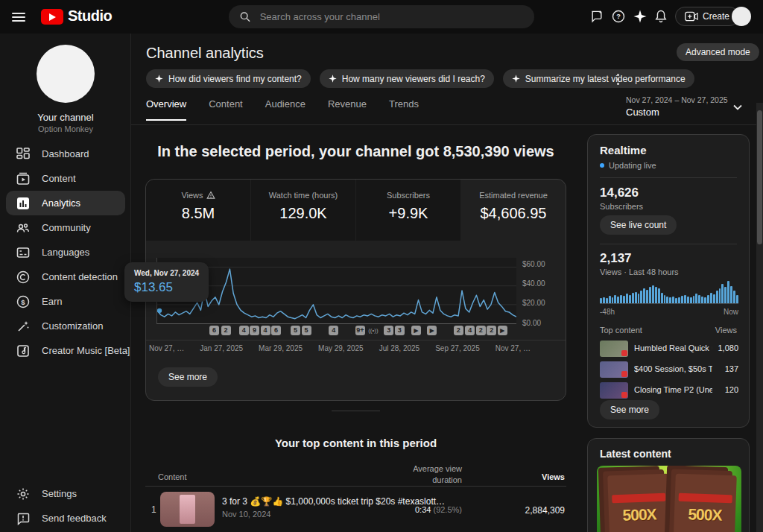 This screenshot has width=763, height=532. I want to click on sidebar-item-content: Content, so click(66, 179).